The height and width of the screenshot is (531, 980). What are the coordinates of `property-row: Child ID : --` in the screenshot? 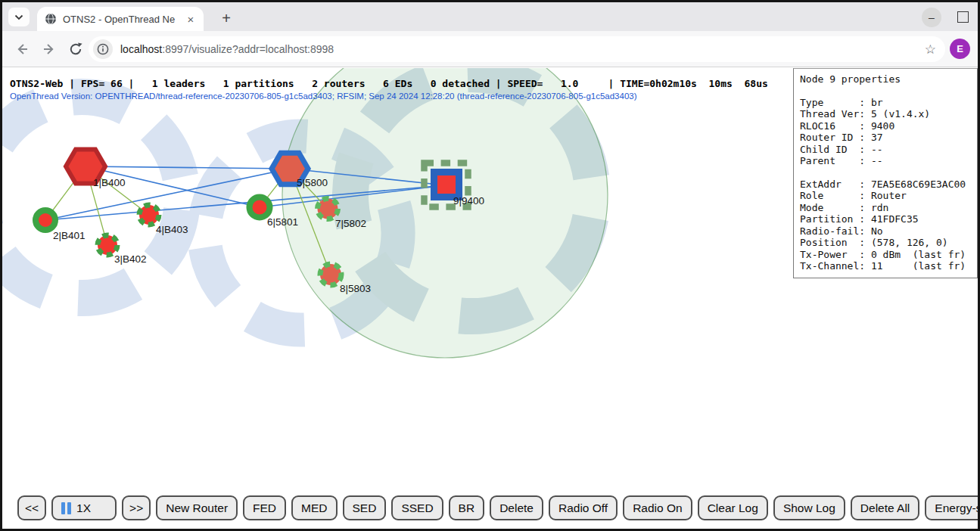 It's located at (885, 150).